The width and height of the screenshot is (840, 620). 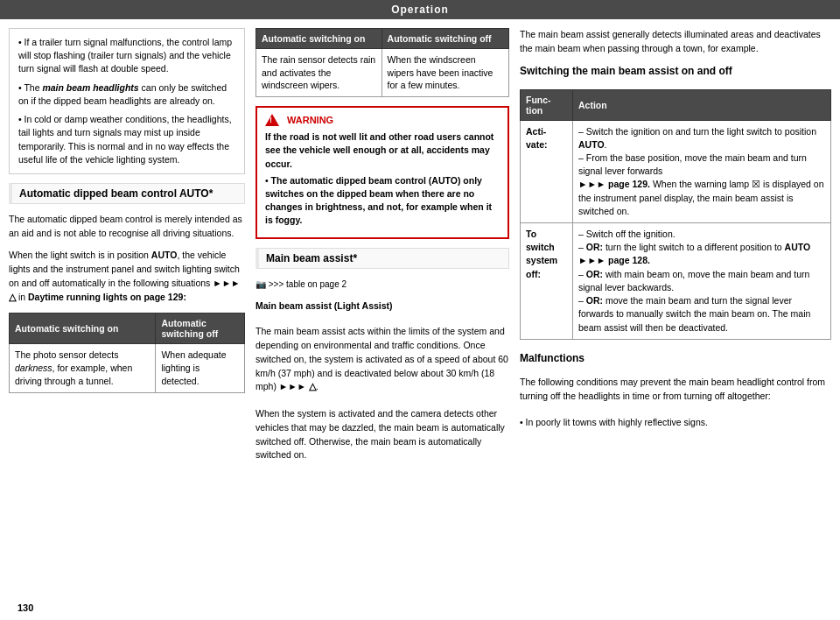 What do you see at coordinates (128, 368) in the screenshot?
I see `table-row: The photo sensor detects darkness, for e…` at bounding box center [128, 368].